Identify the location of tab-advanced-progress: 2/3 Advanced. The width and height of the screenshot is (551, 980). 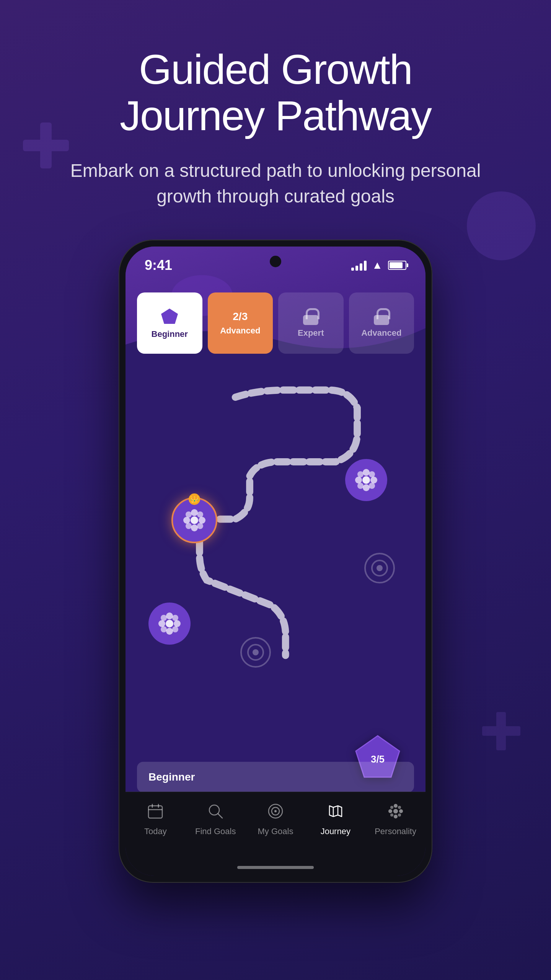
(240, 323).